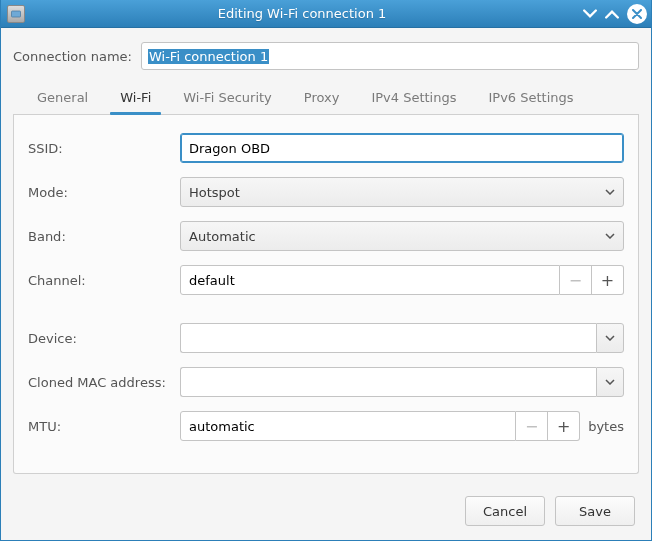 The width and height of the screenshot is (652, 541). Describe the element at coordinates (380, 426) in the screenshot. I see `mtu-spin: − +` at that location.